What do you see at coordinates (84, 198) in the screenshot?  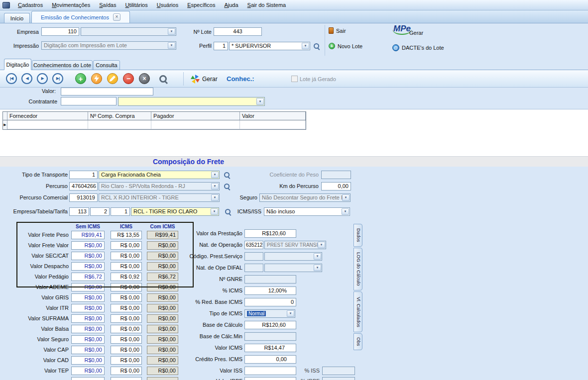 I see `percurso-comercial-code-field: 913019` at bounding box center [84, 198].